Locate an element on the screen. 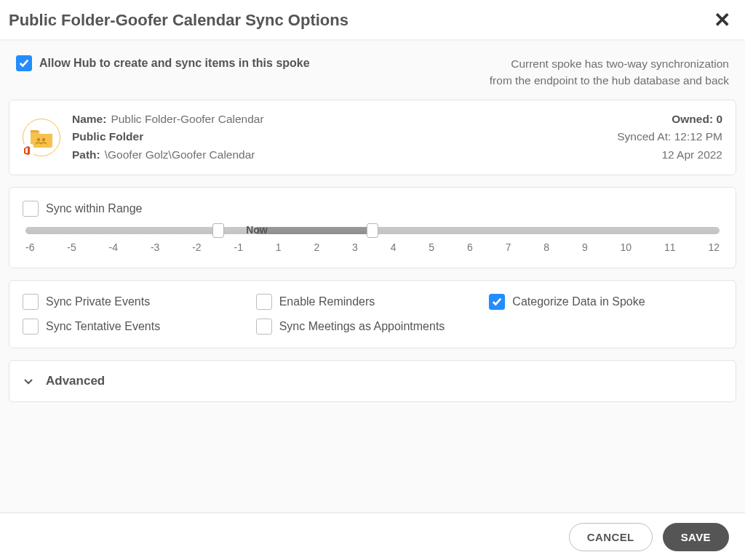 This screenshot has height=560, width=745. enable-reminders-label: Enable Reminders is located at coordinates (327, 302).